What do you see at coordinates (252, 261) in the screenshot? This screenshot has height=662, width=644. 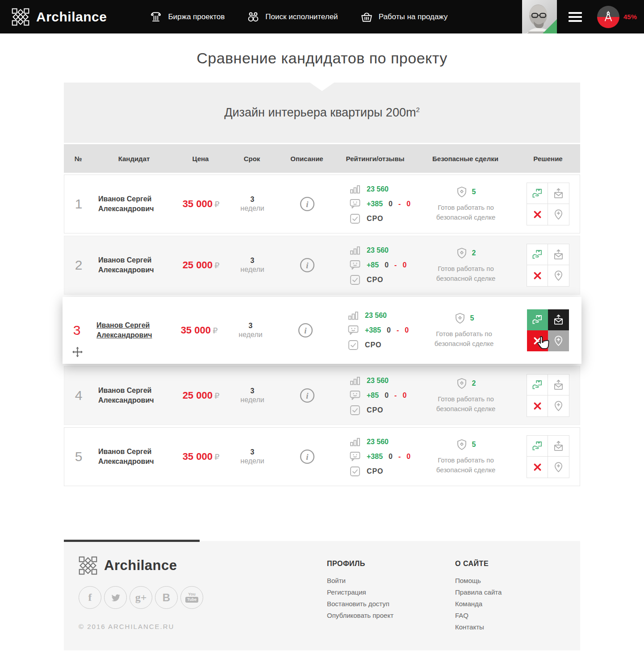 I see `term-value: 3` at bounding box center [252, 261].